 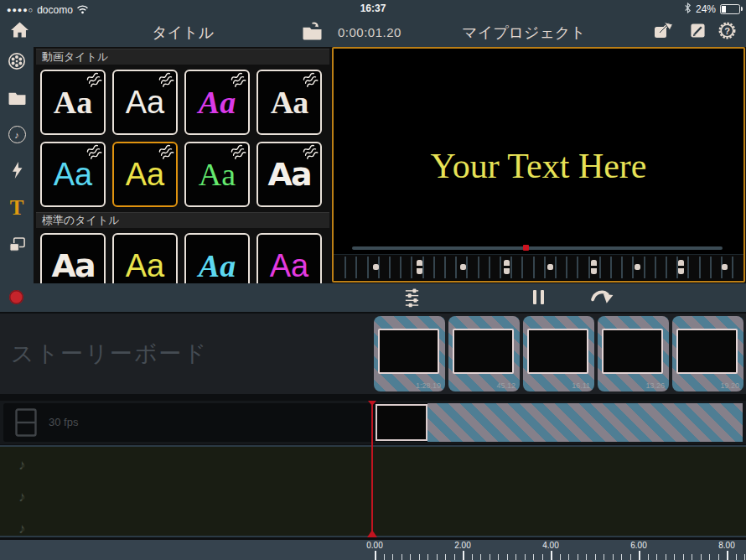 I want to click on section-header-video-titles: 動画タイトル, so click(x=183, y=57).